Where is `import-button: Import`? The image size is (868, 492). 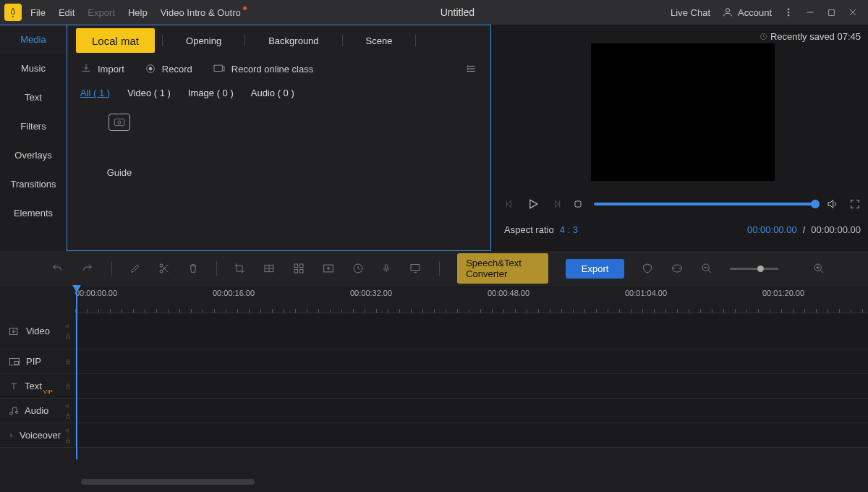
import-button: Import is located at coordinates (103, 69).